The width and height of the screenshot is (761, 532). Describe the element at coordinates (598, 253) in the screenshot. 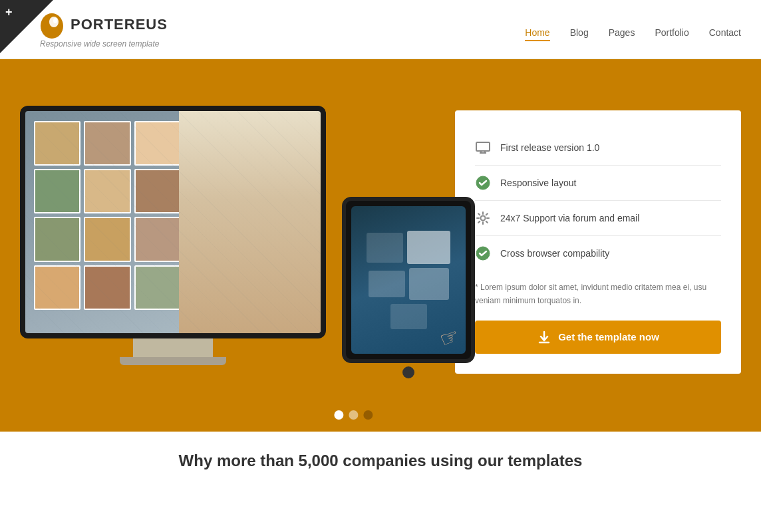

I see `feature-item-4: Cross browser compability` at that location.